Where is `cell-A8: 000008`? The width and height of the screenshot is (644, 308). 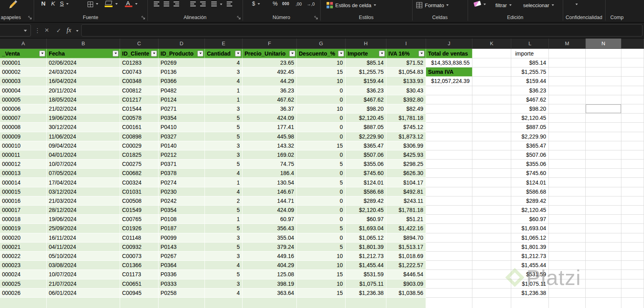
cell-A8: 000008 is located at coordinates (23, 127).